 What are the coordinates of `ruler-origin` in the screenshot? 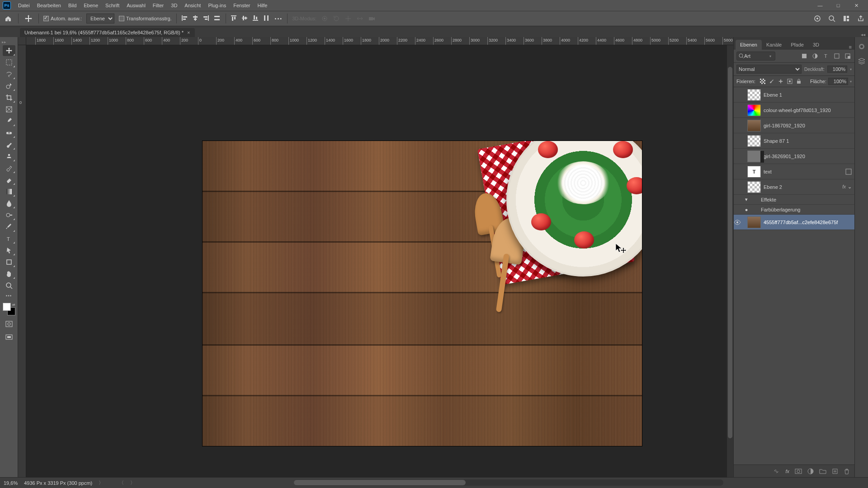 It's located at (22, 41).